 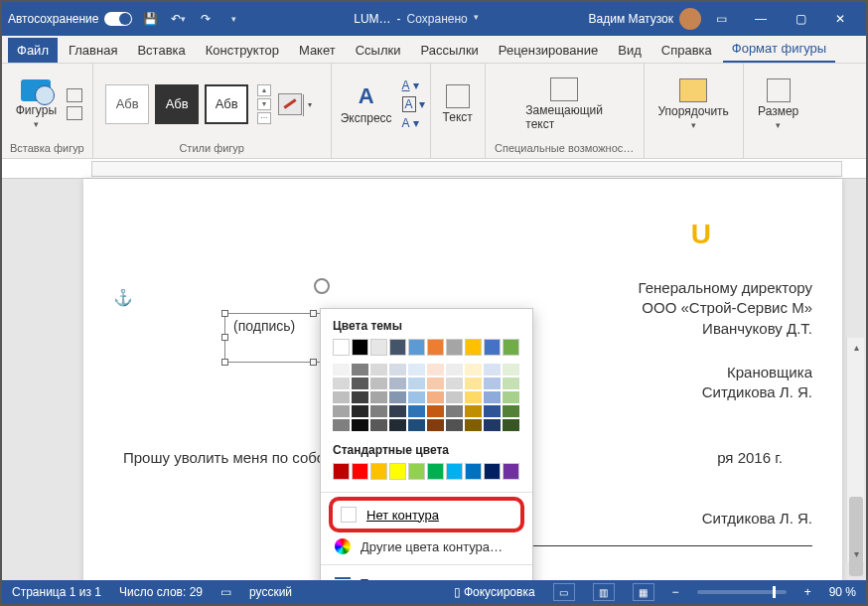 What do you see at coordinates (70, 19) in the screenshot?
I see `autosave-toggle: Автосохранение` at bounding box center [70, 19].